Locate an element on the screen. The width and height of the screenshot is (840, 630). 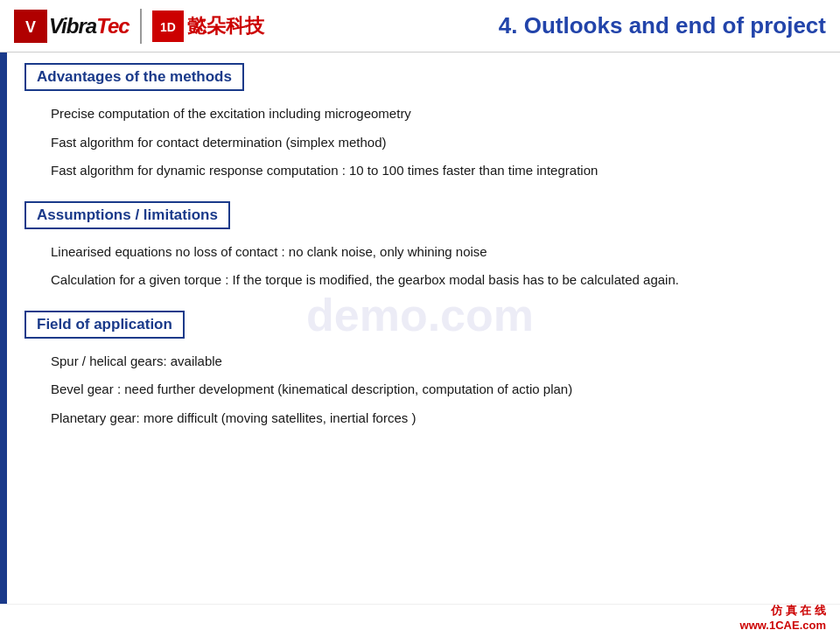
logo-divider is located at coordinates (141, 26).